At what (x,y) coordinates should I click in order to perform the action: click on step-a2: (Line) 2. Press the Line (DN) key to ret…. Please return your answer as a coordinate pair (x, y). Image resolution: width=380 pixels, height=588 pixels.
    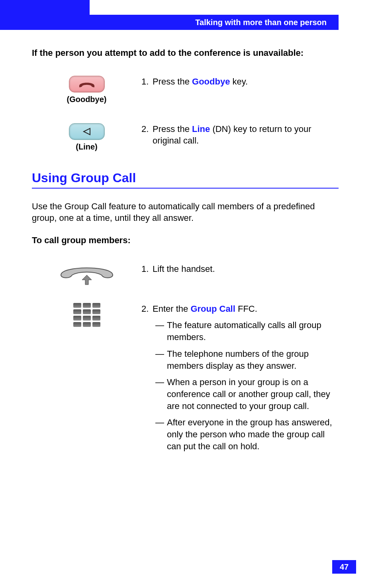
    Looking at the image, I should click on (185, 137).